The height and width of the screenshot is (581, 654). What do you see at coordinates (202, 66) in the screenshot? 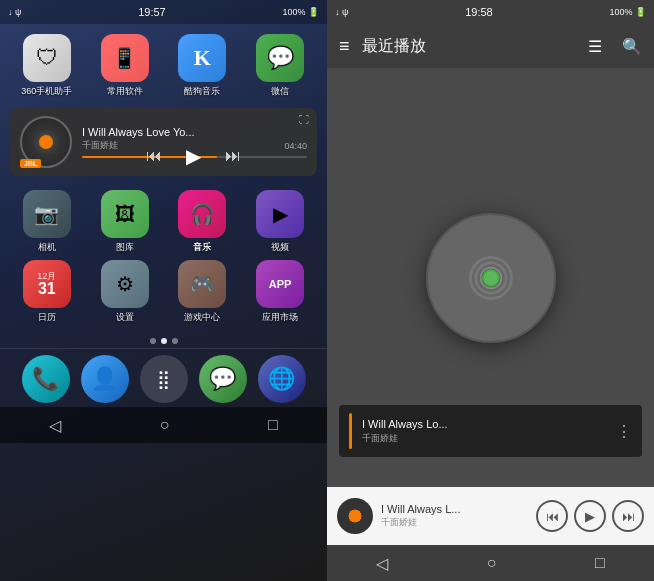
I see `app-kugou: K 酷狗音乐` at bounding box center [202, 66].